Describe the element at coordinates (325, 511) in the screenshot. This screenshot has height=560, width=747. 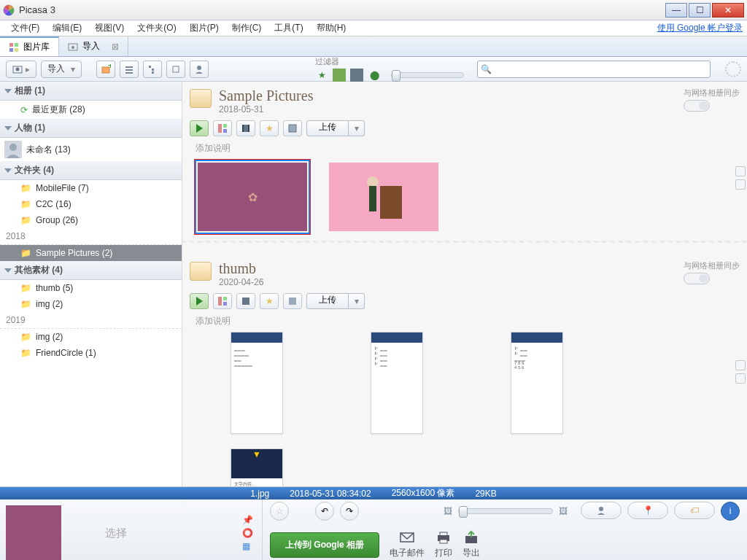
I see `rotate-left-button: ↶` at that location.